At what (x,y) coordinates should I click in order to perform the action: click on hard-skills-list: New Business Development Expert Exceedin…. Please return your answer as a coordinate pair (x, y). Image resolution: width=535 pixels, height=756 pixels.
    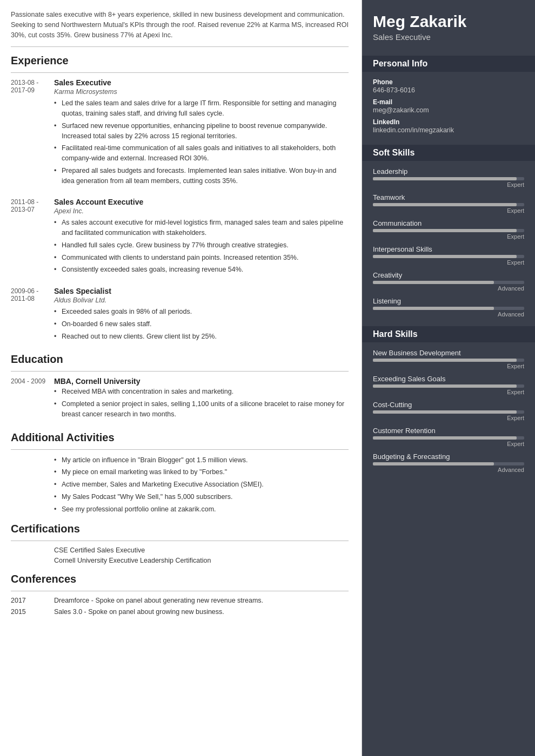
    Looking at the image, I should click on (449, 411).